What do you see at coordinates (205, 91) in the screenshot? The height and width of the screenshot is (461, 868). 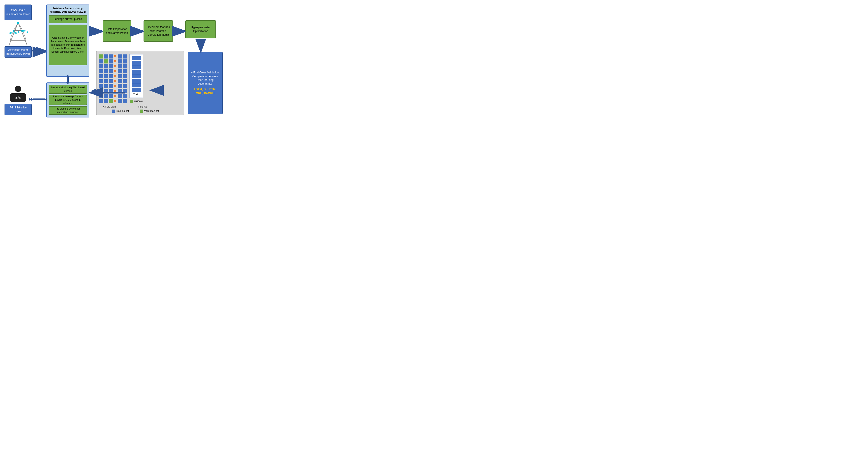 I see `algorithms-label: LSTM, Bi-LSTM, GRU, Bi-GRU` at bounding box center [205, 91].